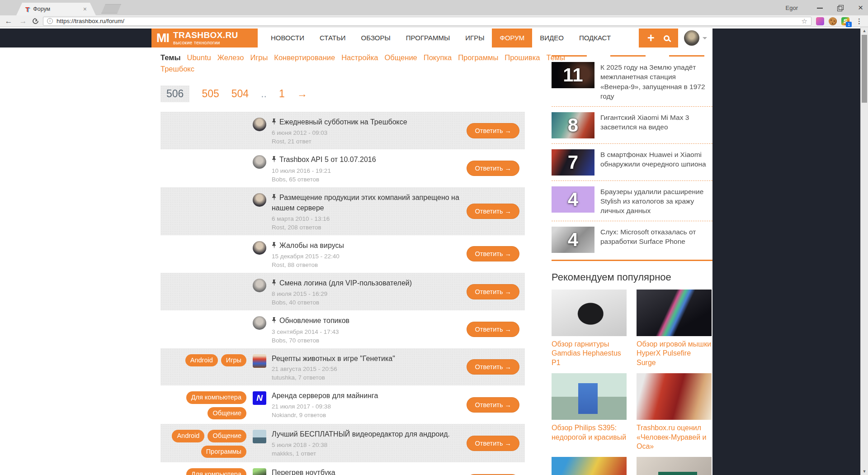 The width and height of the screenshot is (868, 475). Describe the element at coordinates (56, 9) in the screenshot. I see `browser-tab: T Форум ×` at that location.